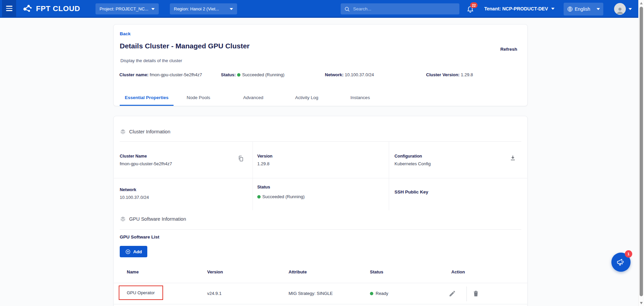 This screenshot has width=644, height=306. I want to click on add-gpu-software-button: Add, so click(134, 252).